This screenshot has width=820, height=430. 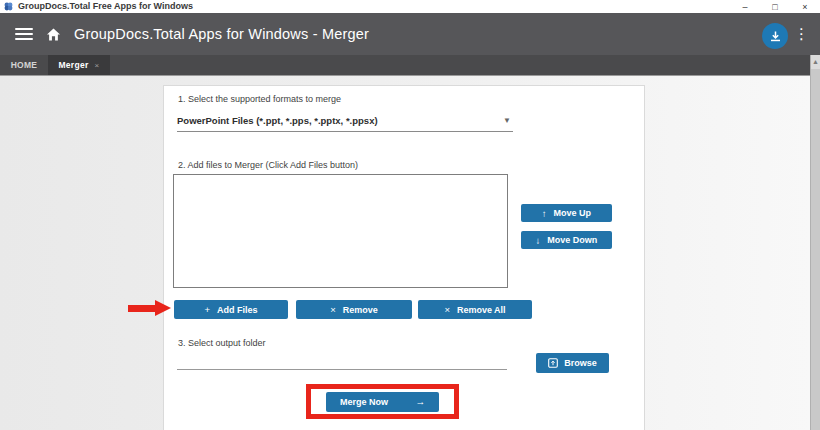 I want to click on window-title: GroupDocs.Total Free Apps for Windows, so click(x=106, y=6).